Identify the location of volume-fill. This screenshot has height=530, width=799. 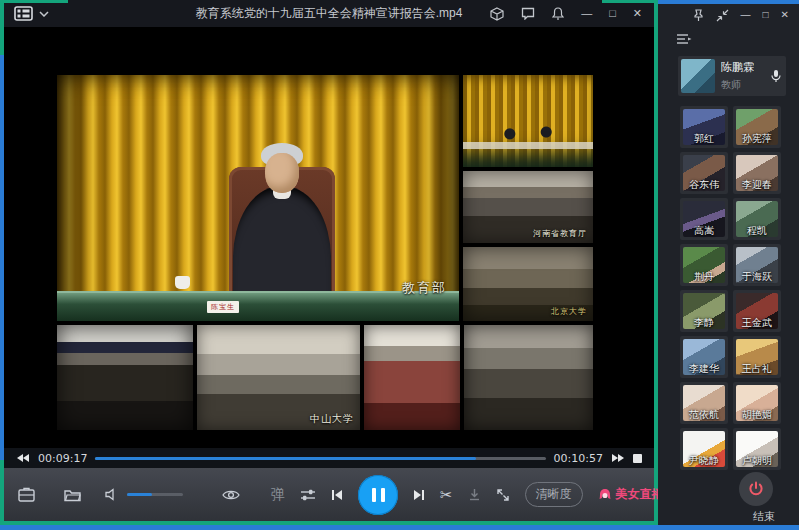
(140, 494).